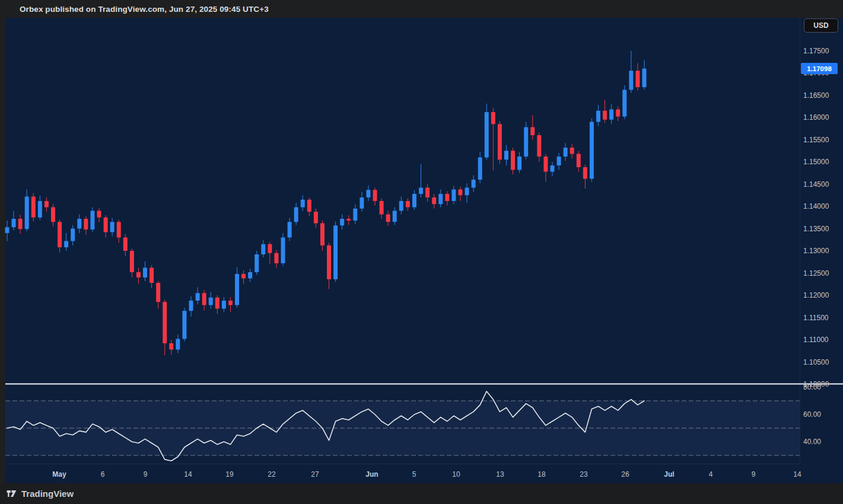  I want to click on rsi-axis-label: 60.00, so click(822, 414).